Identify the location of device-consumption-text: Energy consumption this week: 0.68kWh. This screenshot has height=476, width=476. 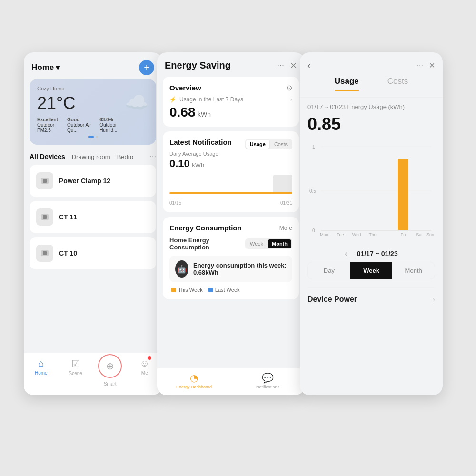
(240, 269).